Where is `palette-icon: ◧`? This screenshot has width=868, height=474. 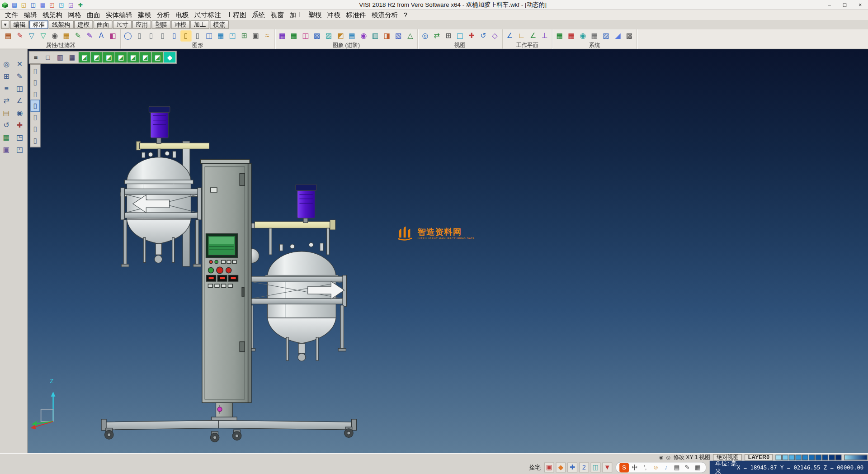 palette-icon: ◧ is located at coordinates (113, 36).